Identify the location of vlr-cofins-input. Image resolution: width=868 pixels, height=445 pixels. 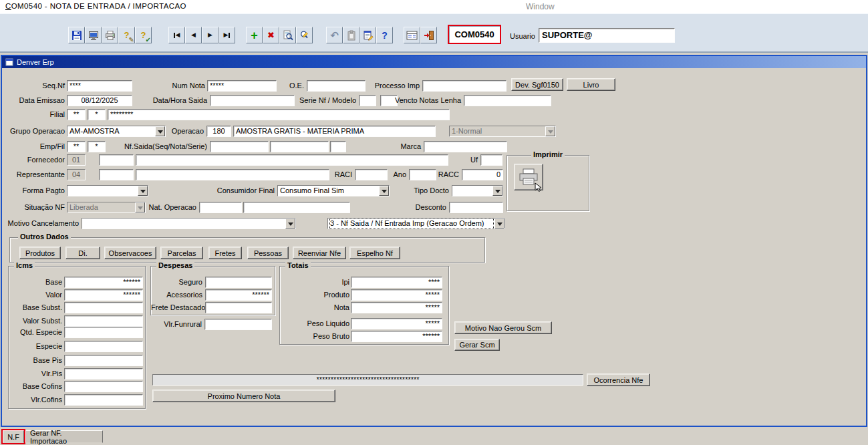
(104, 400).